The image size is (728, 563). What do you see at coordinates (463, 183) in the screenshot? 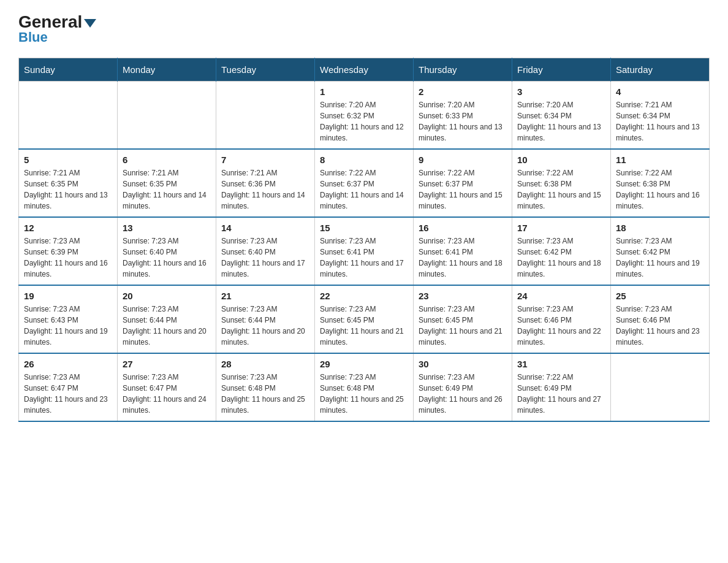
I see `calendar-day-cell: 9Sunrise: 7:22 AMSunset: 6:37 PMDaylight…` at bounding box center [463, 183].